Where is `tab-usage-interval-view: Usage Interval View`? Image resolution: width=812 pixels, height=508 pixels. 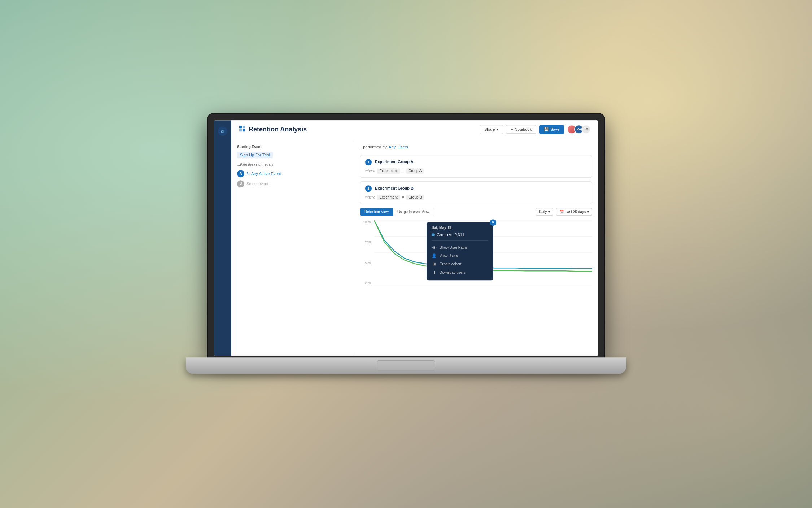 tab-usage-interval-view: Usage Interval View is located at coordinates (414, 212).